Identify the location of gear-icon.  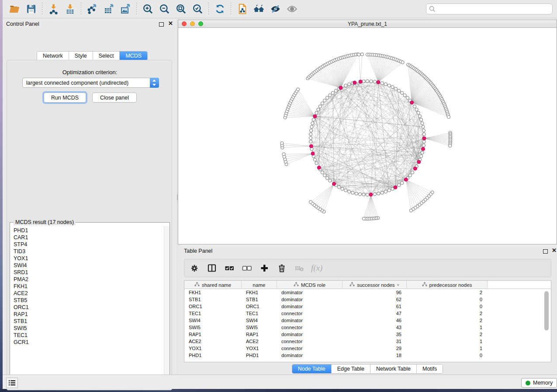
(194, 268).